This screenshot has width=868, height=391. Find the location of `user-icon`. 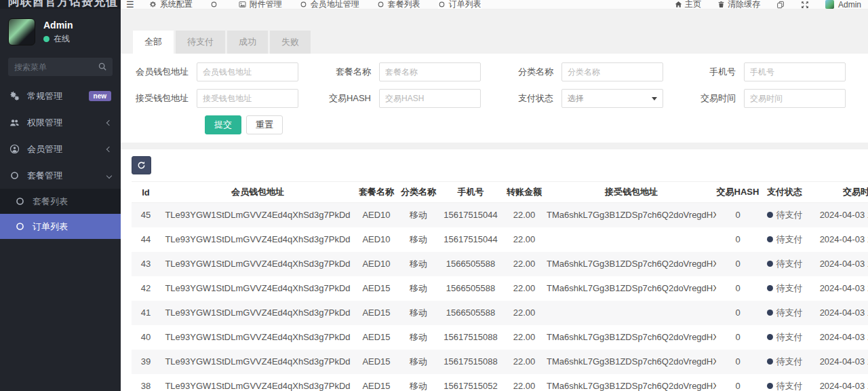

user-icon is located at coordinates (15, 149).